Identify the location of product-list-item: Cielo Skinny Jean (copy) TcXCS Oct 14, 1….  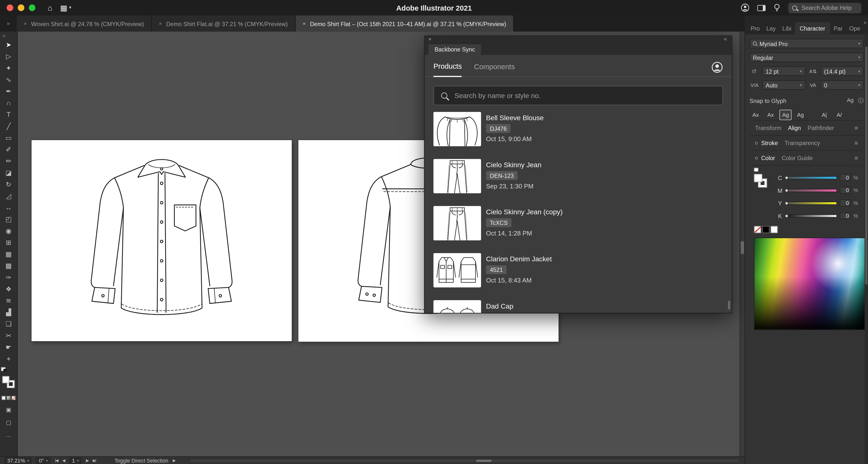
(578, 223).